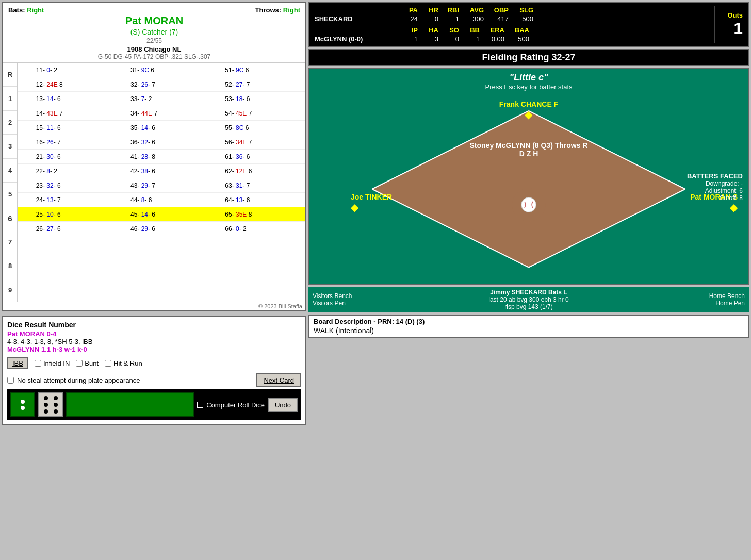 The image size is (751, 560). Describe the element at coordinates (74, 381) in the screenshot. I see `no-steal-checkbox: No steal attempt during plate appearance` at that location.